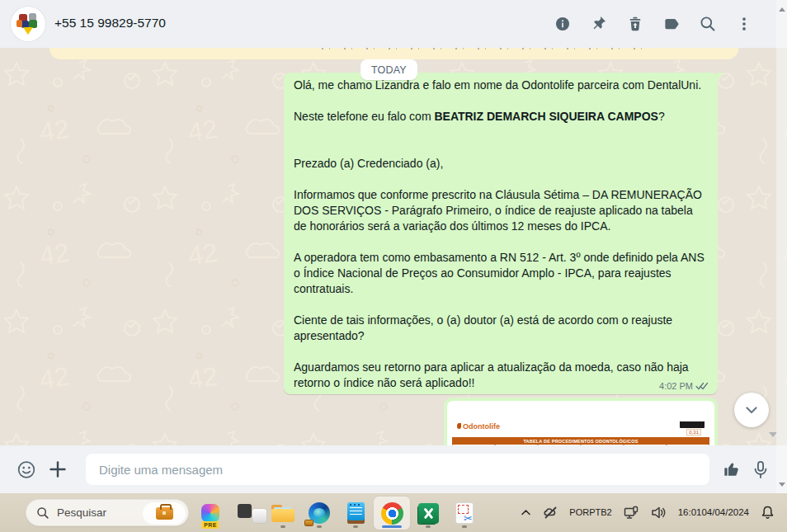  I want to click on plus-icon, so click(58, 469).